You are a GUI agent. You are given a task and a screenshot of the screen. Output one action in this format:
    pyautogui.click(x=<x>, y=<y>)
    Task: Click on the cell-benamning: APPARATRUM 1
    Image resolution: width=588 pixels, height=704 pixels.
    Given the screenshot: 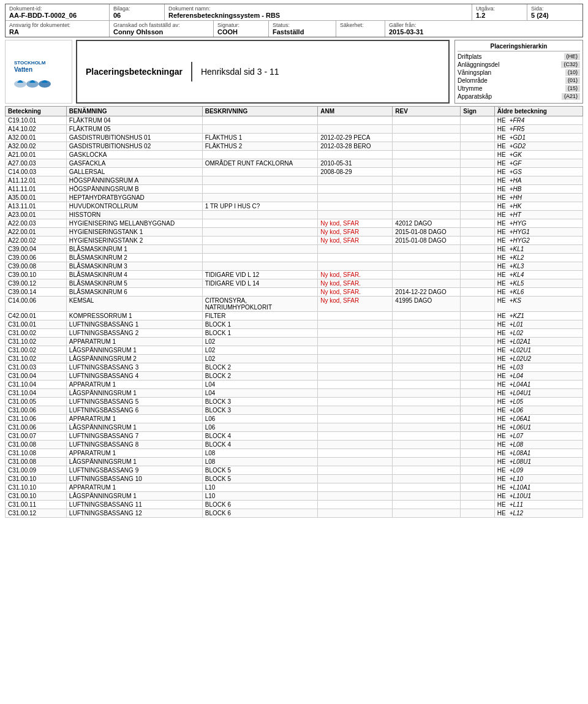 What is the action you would take?
    pyautogui.click(x=134, y=385)
    